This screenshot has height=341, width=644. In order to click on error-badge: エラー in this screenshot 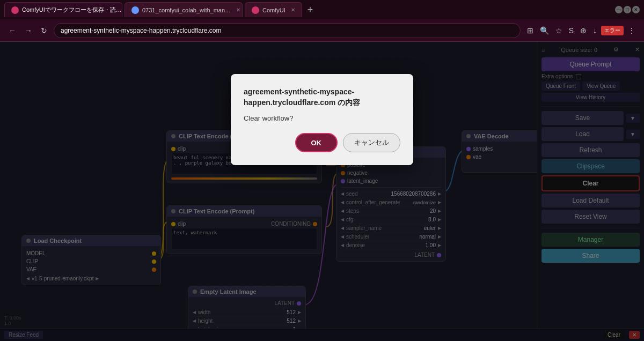, I will do `click(612, 31)`.